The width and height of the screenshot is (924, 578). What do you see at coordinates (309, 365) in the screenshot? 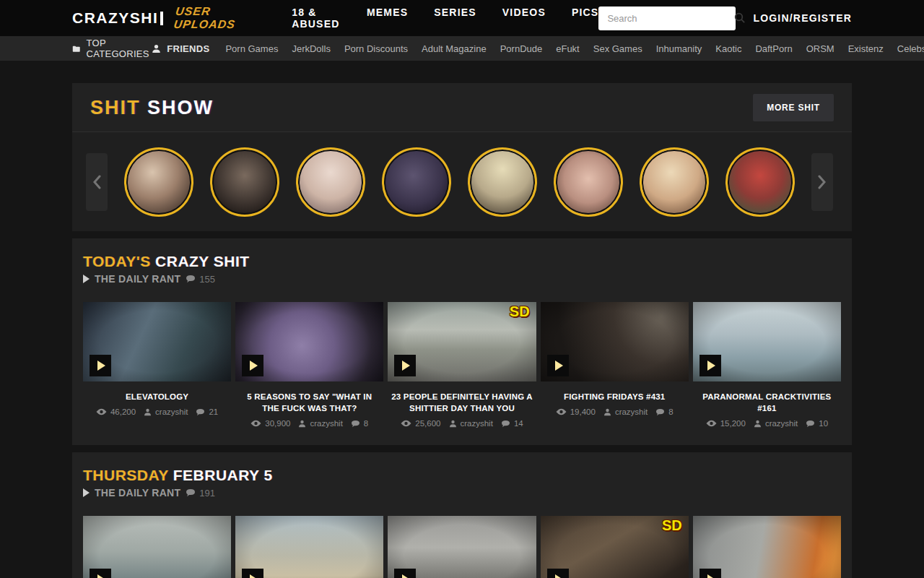
I see `video-card: 5 REASONS TO SAY "WHAT IN THE FUCK WAS T…` at bounding box center [309, 365].